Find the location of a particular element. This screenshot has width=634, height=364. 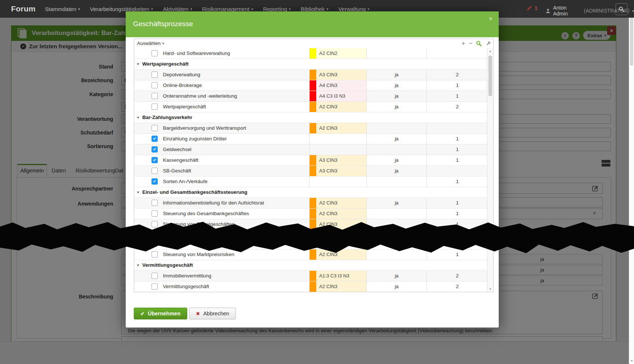

modal-abbrechen-button: ✖ Abbrechen is located at coordinates (213, 314).